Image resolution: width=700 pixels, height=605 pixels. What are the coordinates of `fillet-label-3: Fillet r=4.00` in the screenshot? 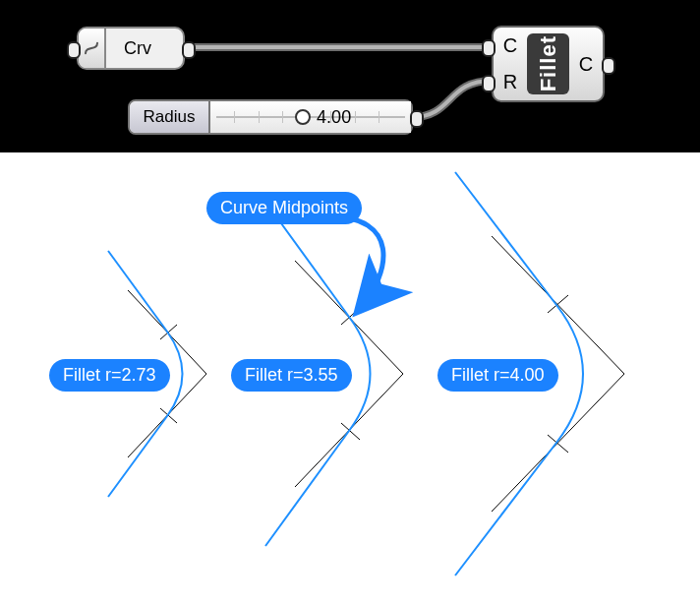 It's located at (497, 376).